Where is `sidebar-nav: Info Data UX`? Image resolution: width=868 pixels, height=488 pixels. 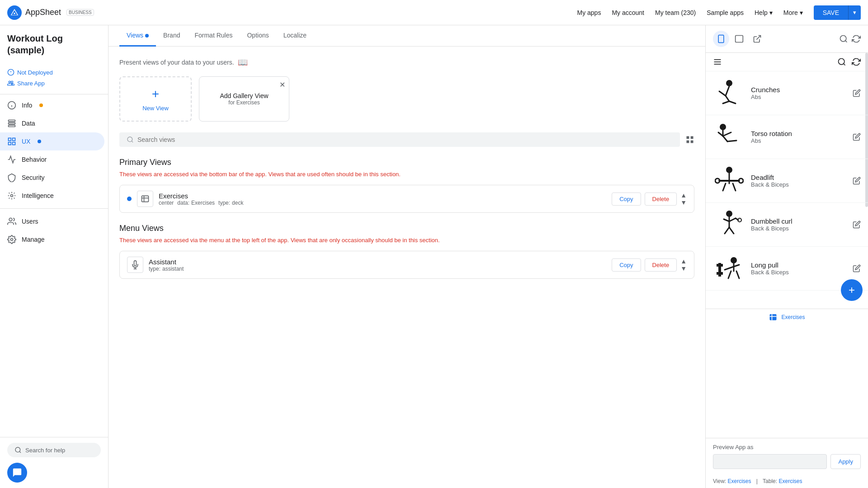 sidebar-nav: Info Data UX is located at coordinates (54, 267).